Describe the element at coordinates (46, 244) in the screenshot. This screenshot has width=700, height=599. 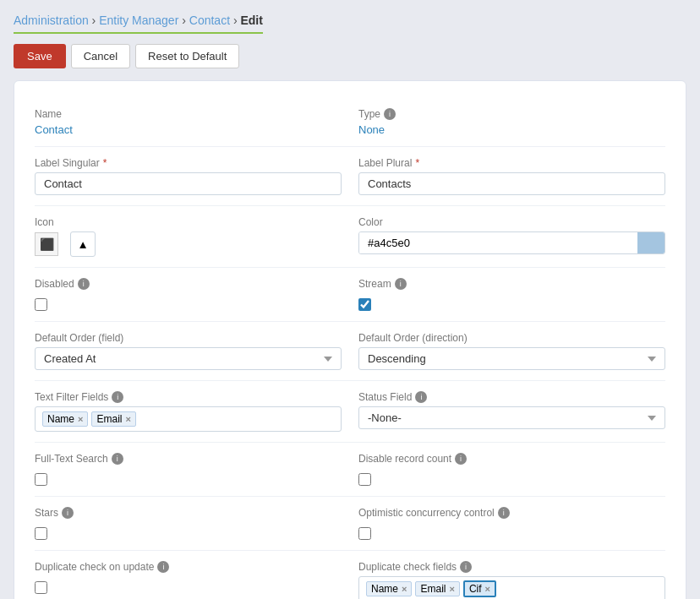
I see `icon-preview: ⬛` at that location.